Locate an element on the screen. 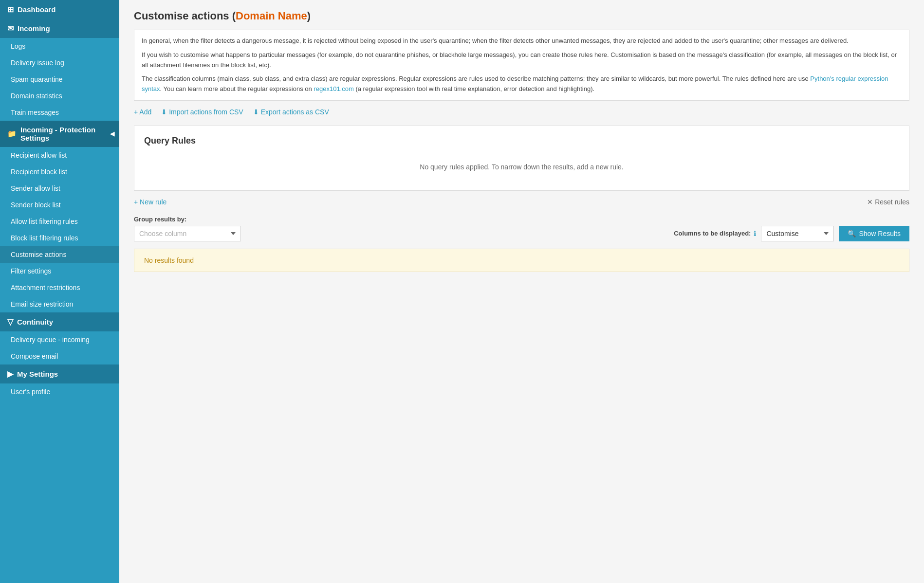  info-box: In general, when the filter detects a da… is located at coordinates (522, 65).